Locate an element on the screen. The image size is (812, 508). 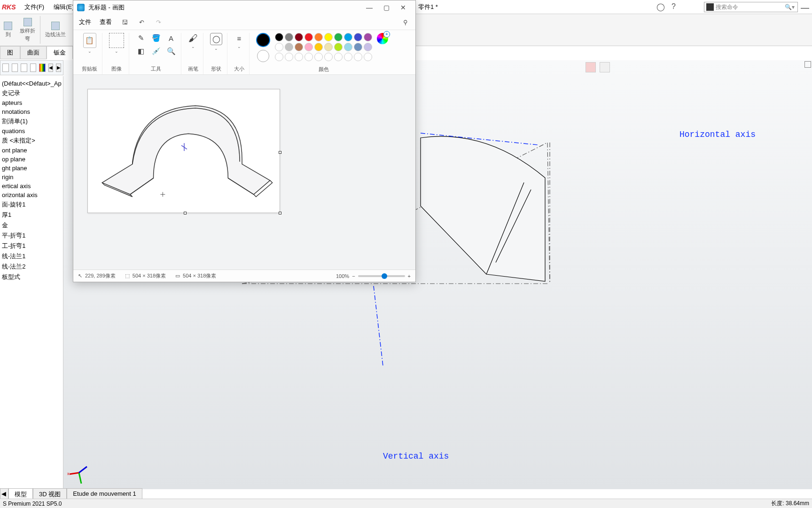
eraser-icon: ◧ is located at coordinates (141, 51).